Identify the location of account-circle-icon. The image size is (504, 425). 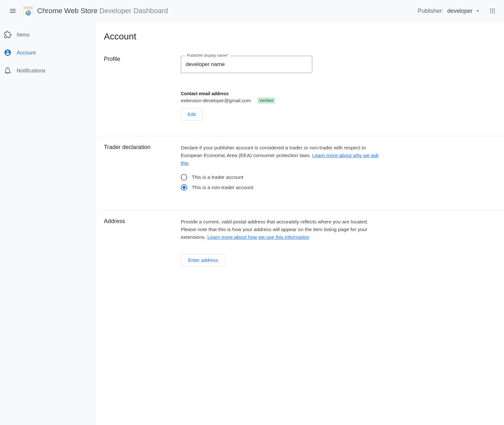
(8, 53).